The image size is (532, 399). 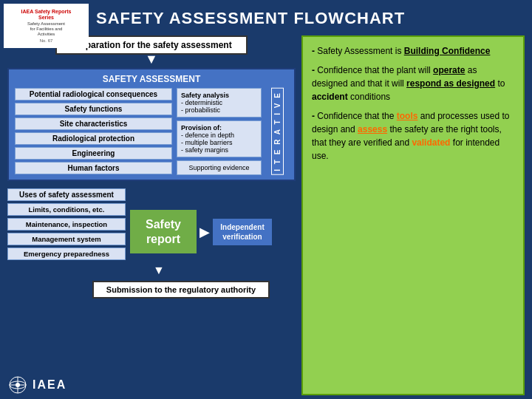 What do you see at coordinates (431, 143) in the screenshot?
I see `rp3-validated: validated` at bounding box center [431, 143].